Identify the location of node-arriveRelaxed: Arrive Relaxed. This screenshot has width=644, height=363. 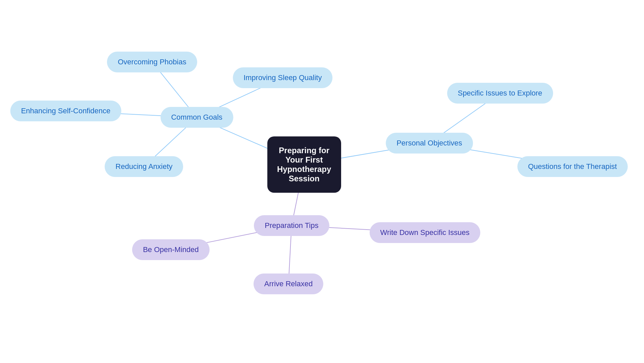
(288, 284).